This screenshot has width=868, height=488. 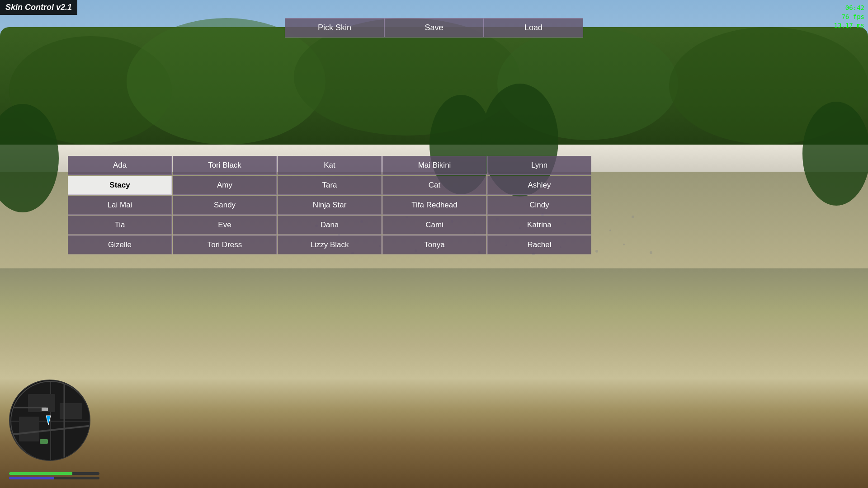 I want to click on skin-cell-gizelle: Gizelle, so click(x=120, y=245).